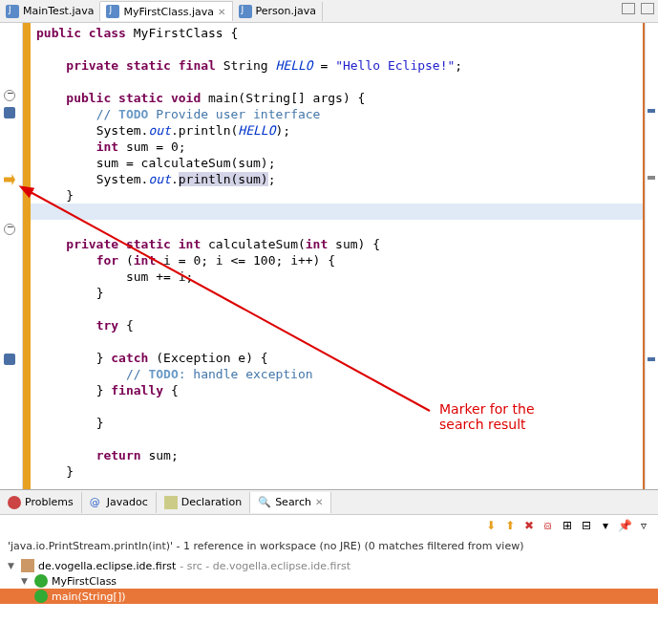 This screenshot has width=658, height=644. Describe the element at coordinates (119, 503) in the screenshot. I see `tab-javadoc: @Javadoc` at that location.